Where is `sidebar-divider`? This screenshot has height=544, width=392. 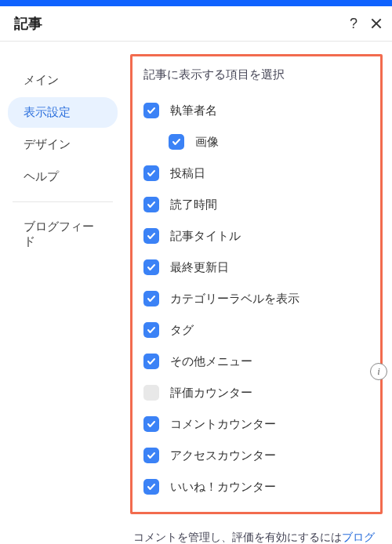
sidebar-divider is located at coordinates (63, 202).